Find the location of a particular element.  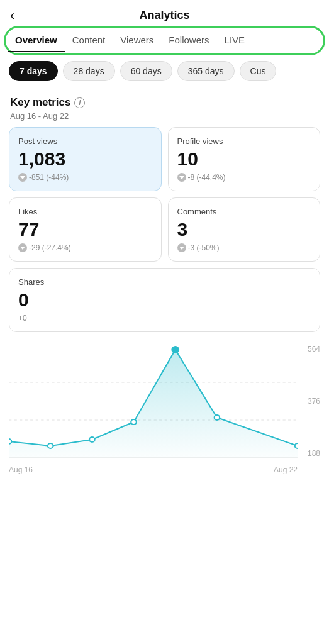

filter-custom: Cus is located at coordinates (258, 71).